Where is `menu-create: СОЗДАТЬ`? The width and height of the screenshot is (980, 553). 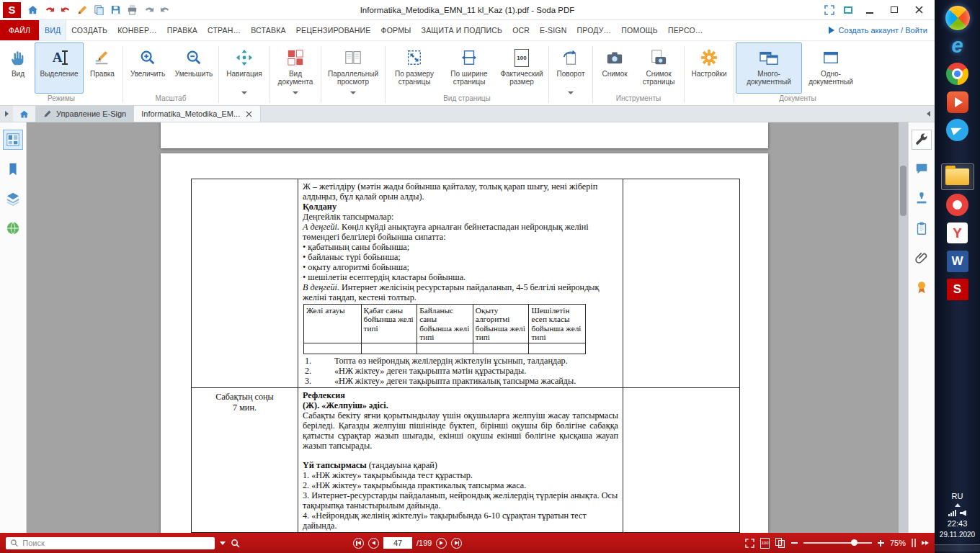 menu-create: СОЗДАТЬ is located at coordinates (89, 30).